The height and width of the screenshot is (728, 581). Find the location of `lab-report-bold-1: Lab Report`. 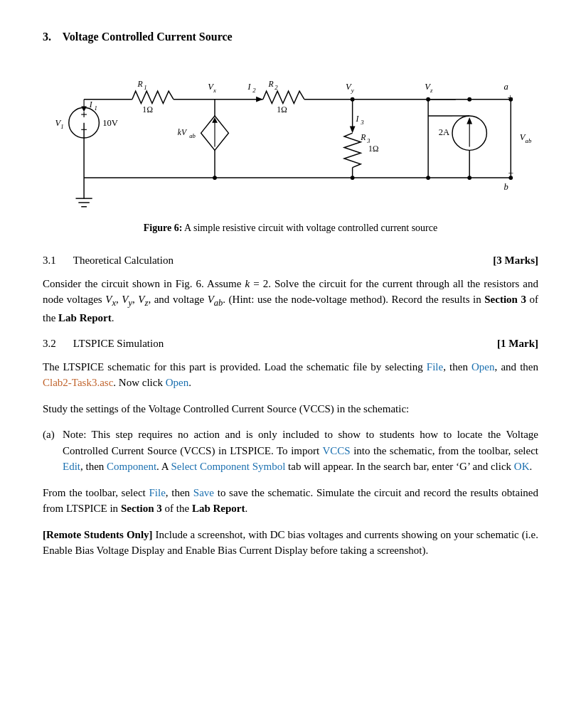

lab-report-bold-1: Lab Report is located at coordinates (85, 318).